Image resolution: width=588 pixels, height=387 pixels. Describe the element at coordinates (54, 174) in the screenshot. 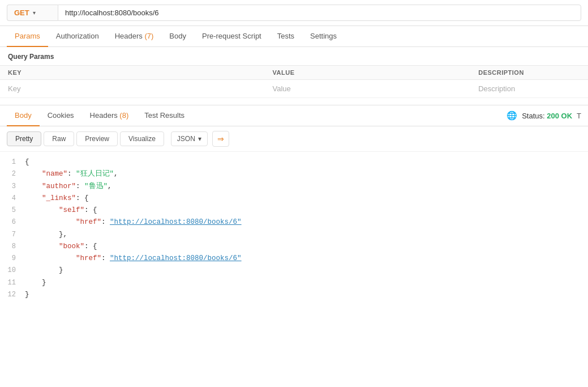

I see `key-token: "name"` at that location.